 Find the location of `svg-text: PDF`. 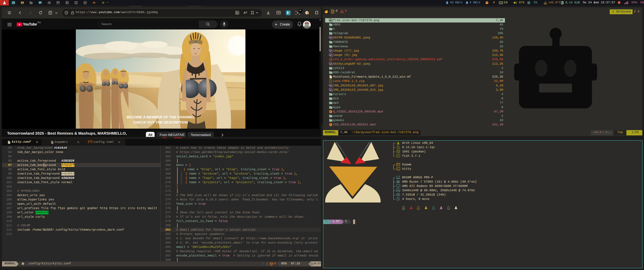

svg-text: PDF is located at coordinates (331, 60).